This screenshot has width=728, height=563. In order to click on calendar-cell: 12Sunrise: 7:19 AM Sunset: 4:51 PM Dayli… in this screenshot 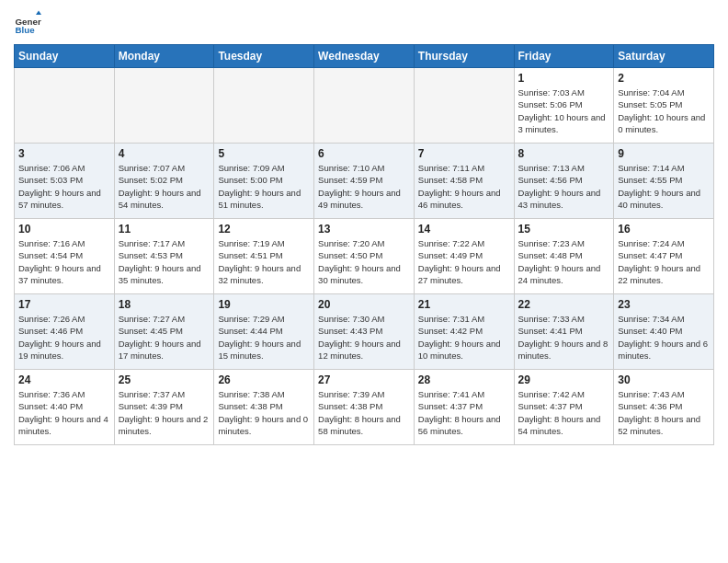, I will do `click(265, 257)`.